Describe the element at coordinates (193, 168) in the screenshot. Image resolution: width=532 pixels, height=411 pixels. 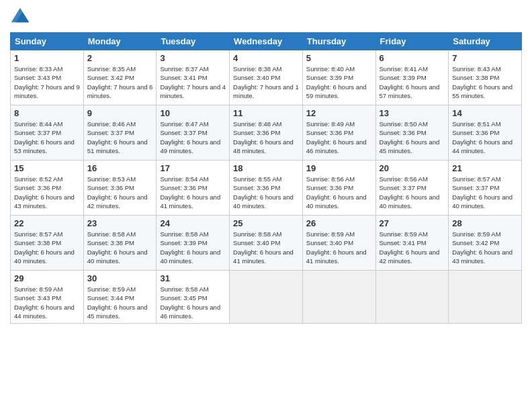
I see `day-number: 17` at that location.